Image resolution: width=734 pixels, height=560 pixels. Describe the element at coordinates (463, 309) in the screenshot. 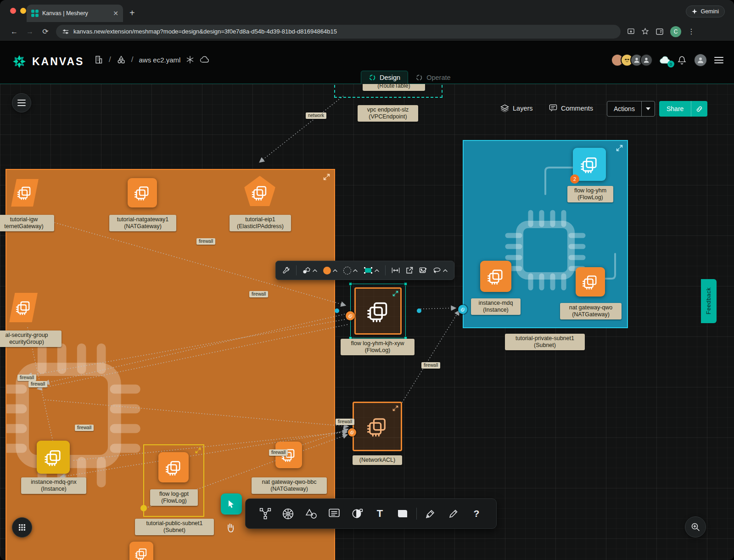

I see `subnet-edge-handle` at that location.